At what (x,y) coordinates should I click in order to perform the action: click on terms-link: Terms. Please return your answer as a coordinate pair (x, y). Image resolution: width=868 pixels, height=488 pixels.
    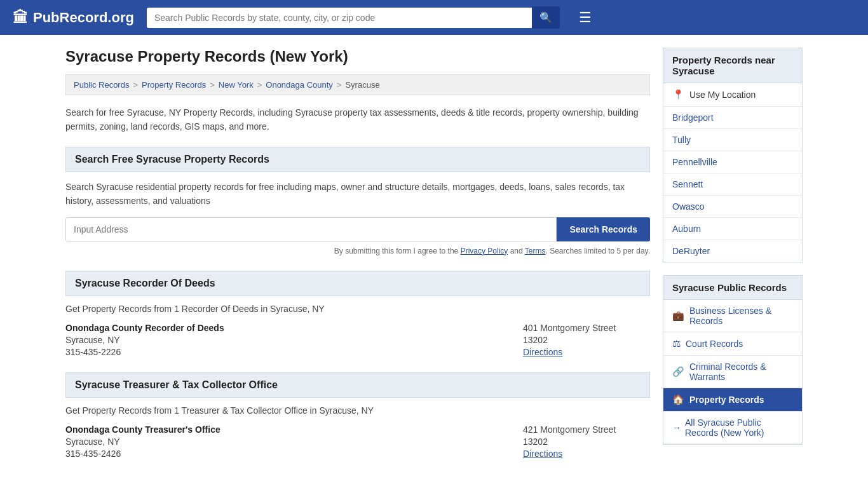
    Looking at the image, I should click on (535, 251).